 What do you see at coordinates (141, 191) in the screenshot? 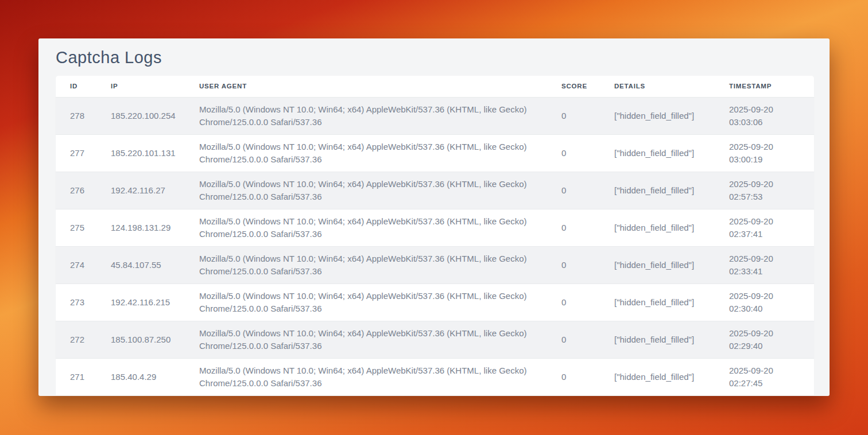
I see `cell-ip: 192.42.116.27` at bounding box center [141, 191].